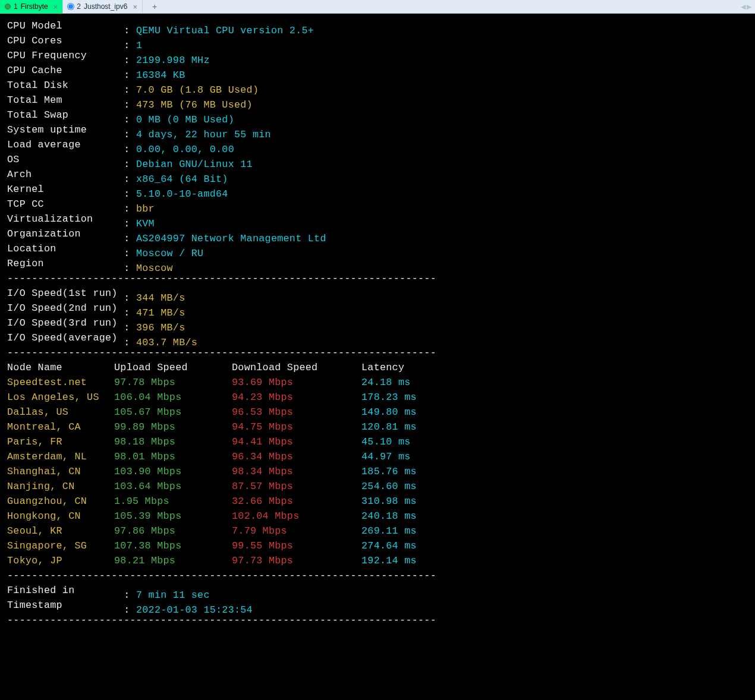  What do you see at coordinates (381, 40) in the screenshot?
I see `terminal-line: CPU Cores : 1` at bounding box center [381, 40].